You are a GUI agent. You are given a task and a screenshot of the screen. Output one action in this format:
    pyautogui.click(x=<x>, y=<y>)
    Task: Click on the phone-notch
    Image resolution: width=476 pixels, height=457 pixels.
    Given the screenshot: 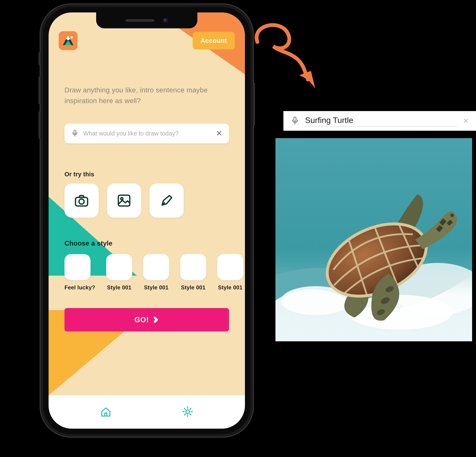 What is the action you would take?
    pyautogui.click(x=147, y=20)
    